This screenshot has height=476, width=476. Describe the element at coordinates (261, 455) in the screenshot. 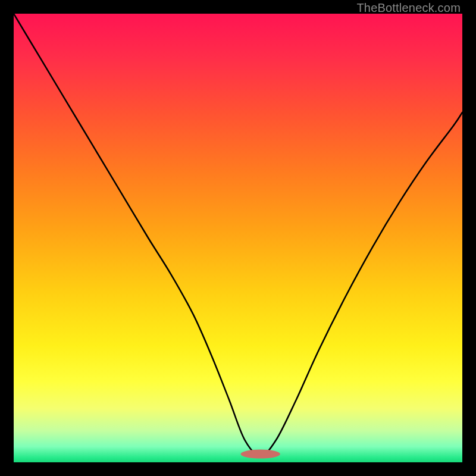

I see `optimal-marker` at that location.